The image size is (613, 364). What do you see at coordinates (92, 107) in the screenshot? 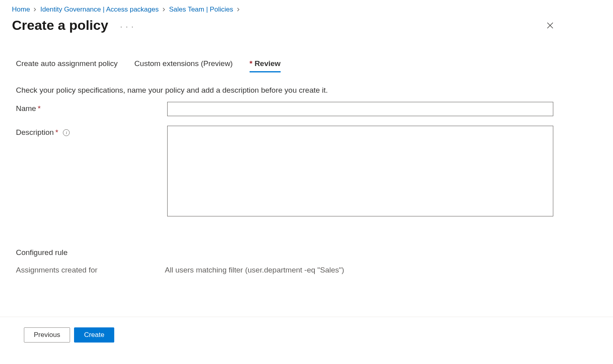
I see `name-label: Name *` at bounding box center [92, 107].